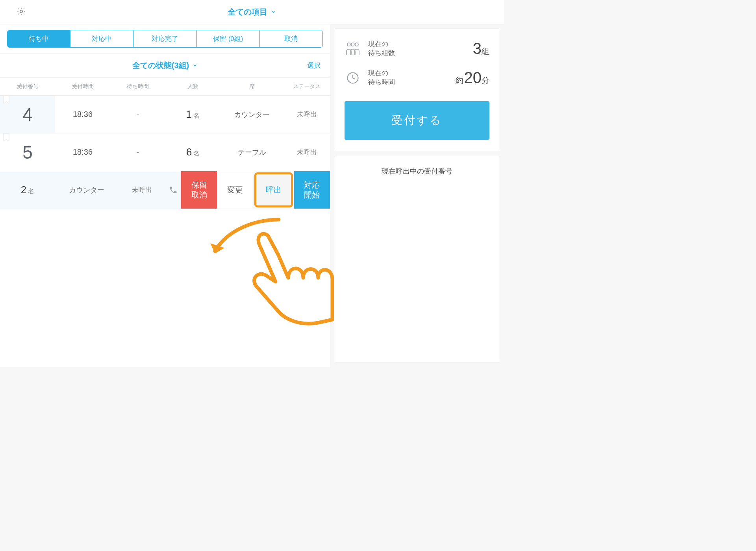  Describe the element at coordinates (21, 12) in the screenshot. I see `settings-icon` at that location.